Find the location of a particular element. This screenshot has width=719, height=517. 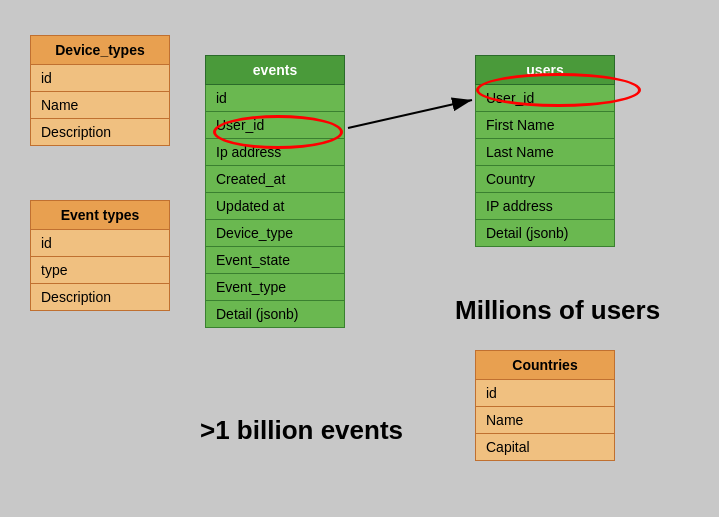

event-types-row: Description is located at coordinates (100, 298).